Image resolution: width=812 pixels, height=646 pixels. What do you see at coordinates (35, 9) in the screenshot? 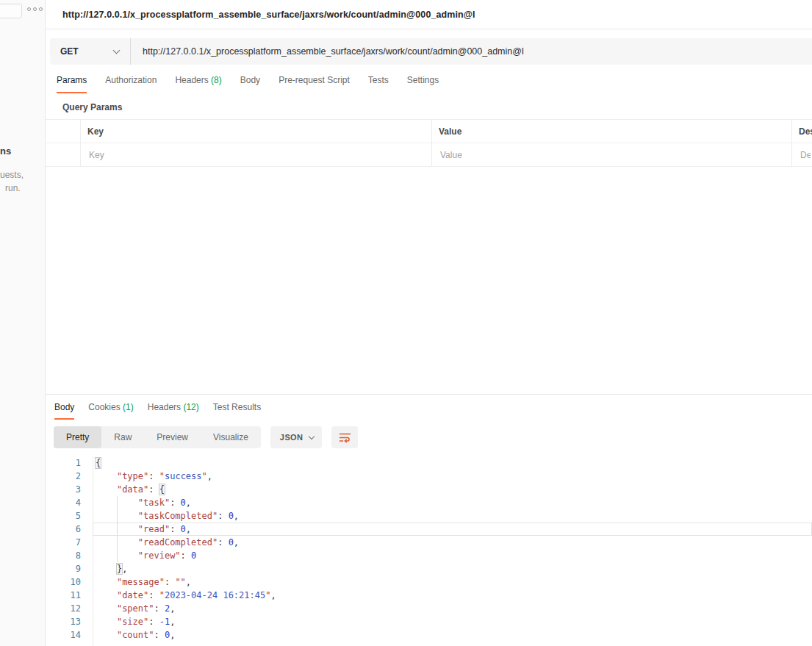
I see `more-options-icon` at bounding box center [35, 9].